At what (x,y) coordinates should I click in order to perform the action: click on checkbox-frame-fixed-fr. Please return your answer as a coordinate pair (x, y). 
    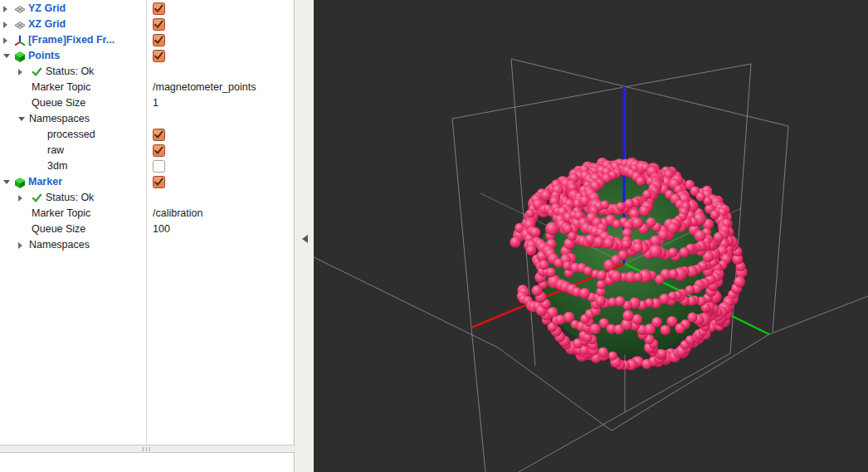
    Looking at the image, I should click on (159, 40).